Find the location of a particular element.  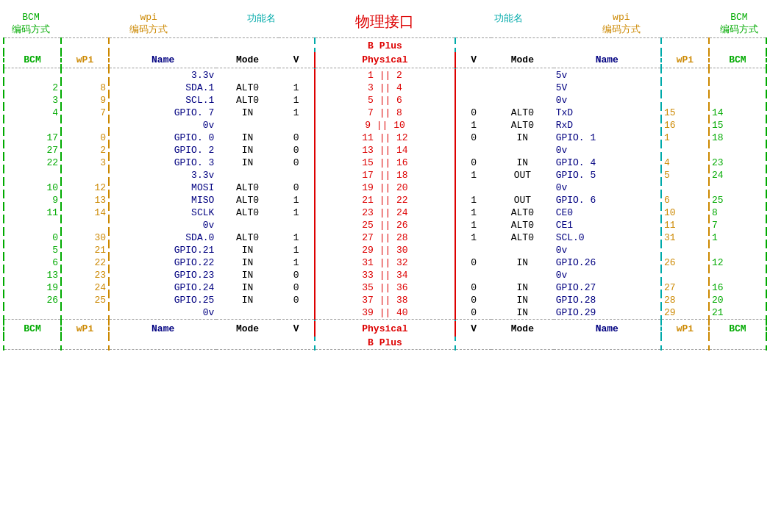

table-row: 1114SCLKALT0123 || 241ALT0CE0108 is located at coordinates (385, 213).